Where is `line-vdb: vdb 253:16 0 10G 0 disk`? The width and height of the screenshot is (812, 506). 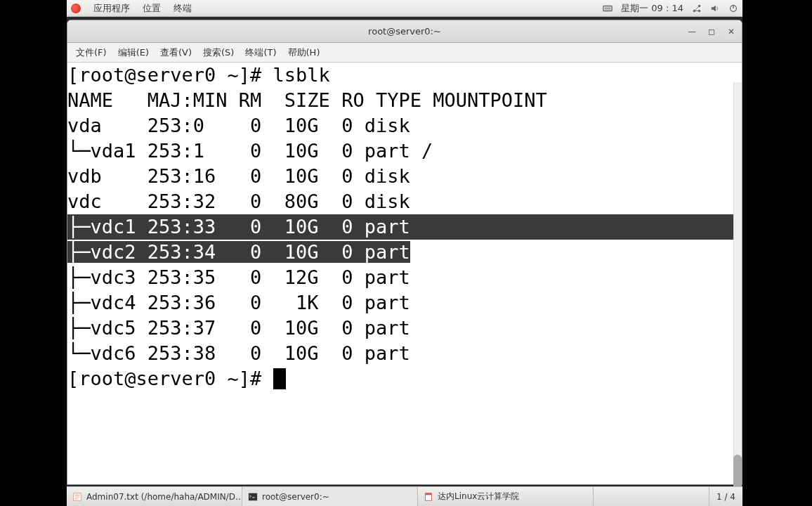 line-vdb: vdb 253:16 0 10G 0 disk is located at coordinates (405, 176).